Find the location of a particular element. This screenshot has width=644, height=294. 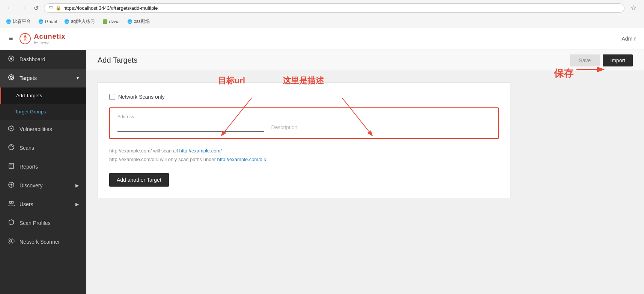

bookmark-label: dvwa is located at coordinates (114, 22).